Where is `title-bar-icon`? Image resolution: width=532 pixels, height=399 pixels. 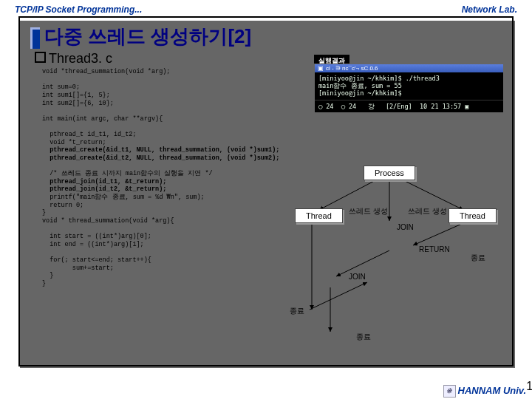
title-bar-icon is located at coordinates (35, 38).